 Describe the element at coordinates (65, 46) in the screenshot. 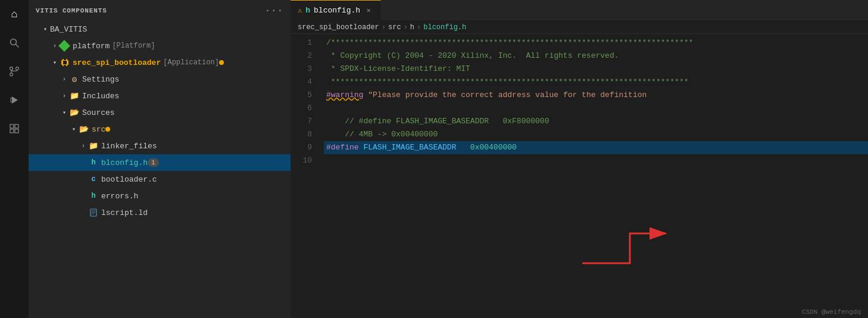

I see `platform-diamond-icon` at that location.